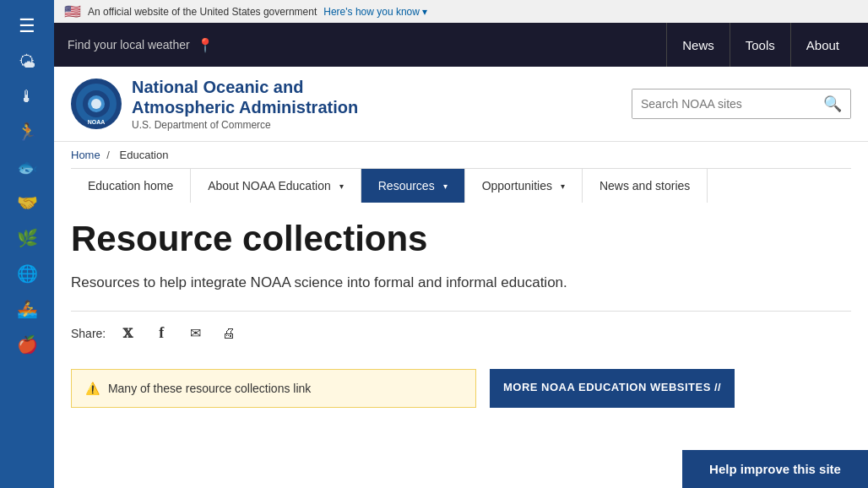 The height and width of the screenshot is (488, 868). Describe the element at coordinates (27, 239) in the screenshot. I see `sidebar-item-environment: 🌿` at that location.